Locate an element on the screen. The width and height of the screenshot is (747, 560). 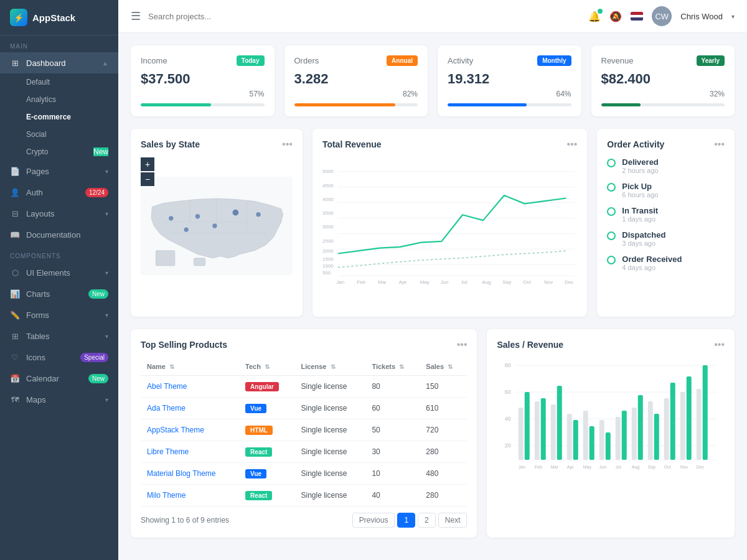
avatar: CW is located at coordinates (662, 16).